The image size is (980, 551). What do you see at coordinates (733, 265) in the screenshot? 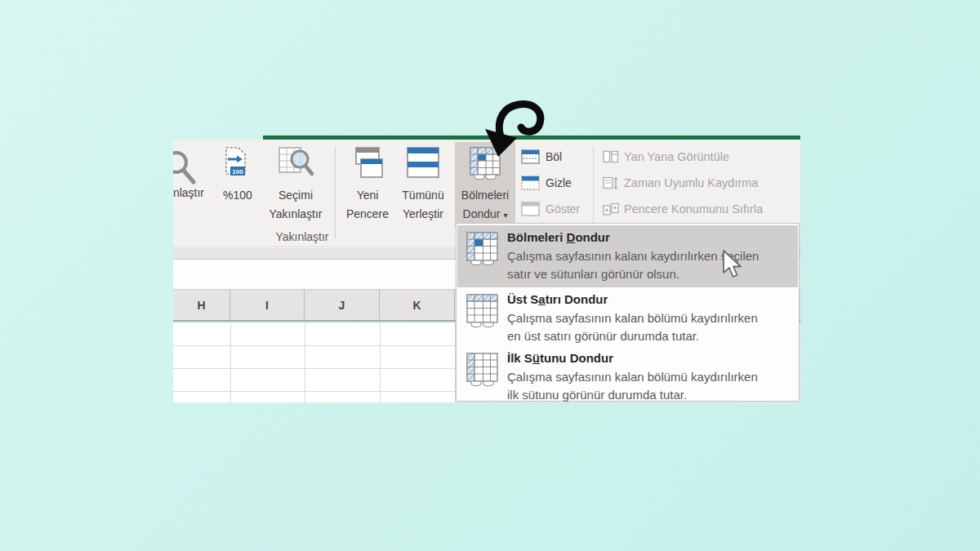
I see `cursor-pointer` at bounding box center [733, 265].